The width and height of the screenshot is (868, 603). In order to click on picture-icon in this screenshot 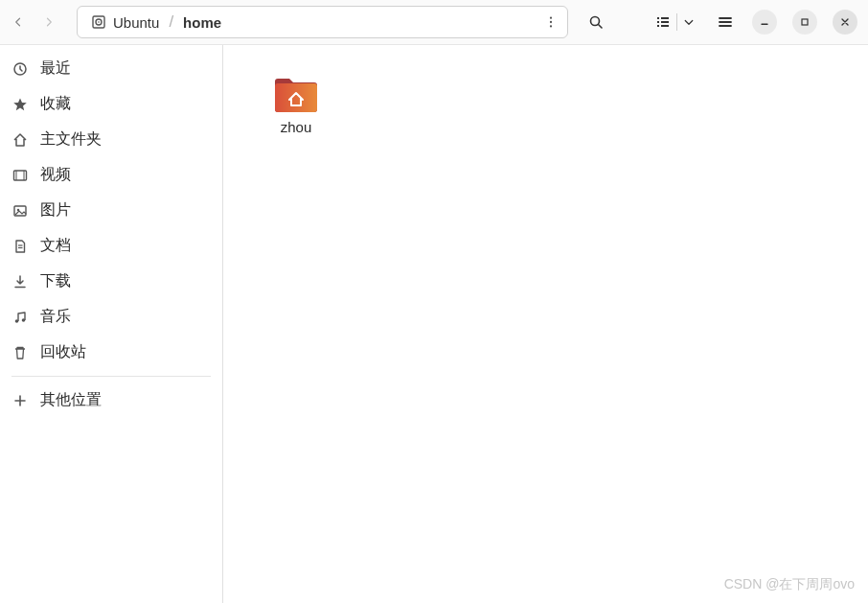, I will do `click(20, 211)`.